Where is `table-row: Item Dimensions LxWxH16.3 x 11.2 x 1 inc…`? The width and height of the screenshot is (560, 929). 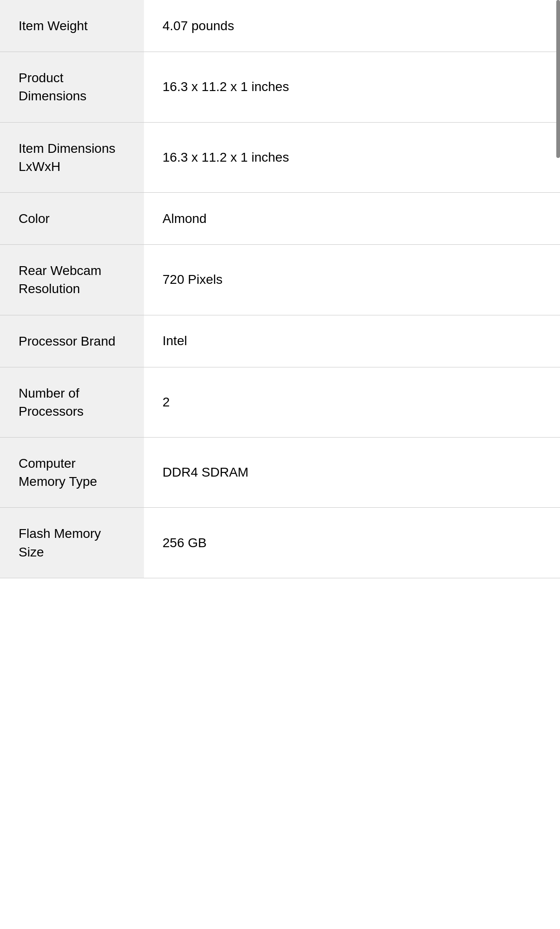 table-row: Item Dimensions LxWxH16.3 x 11.2 x 1 inc… is located at coordinates (280, 157).